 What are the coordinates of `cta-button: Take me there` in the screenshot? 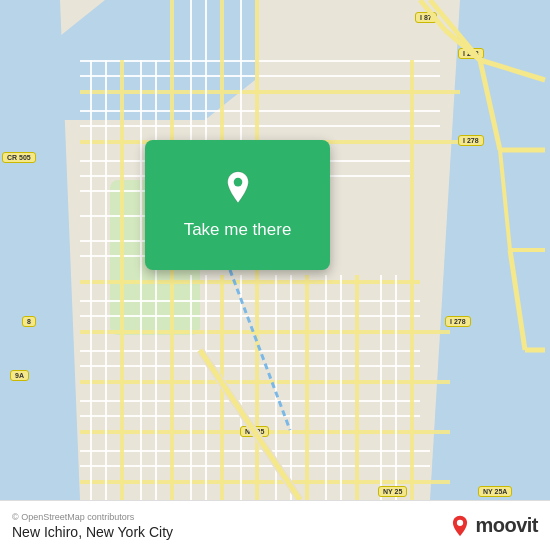 It's located at (238, 205).